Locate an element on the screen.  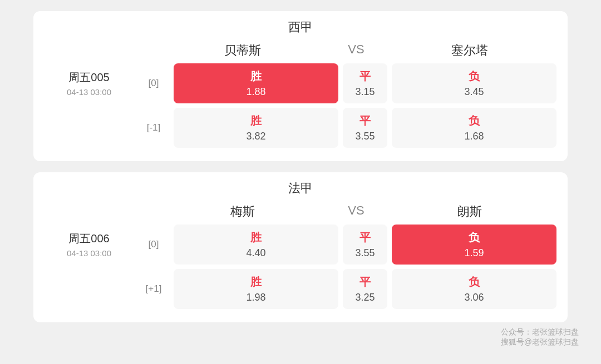
odds-number: 1.98 is located at coordinates (256, 298).